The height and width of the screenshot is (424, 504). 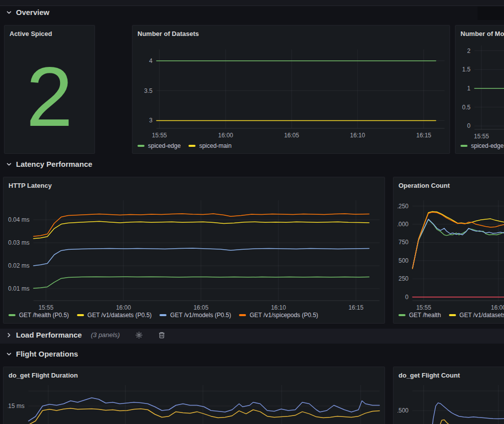 What do you see at coordinates (49, 335) in the screenshot?
I see `section-title: Load Performance` at bounding box center [49, 335].